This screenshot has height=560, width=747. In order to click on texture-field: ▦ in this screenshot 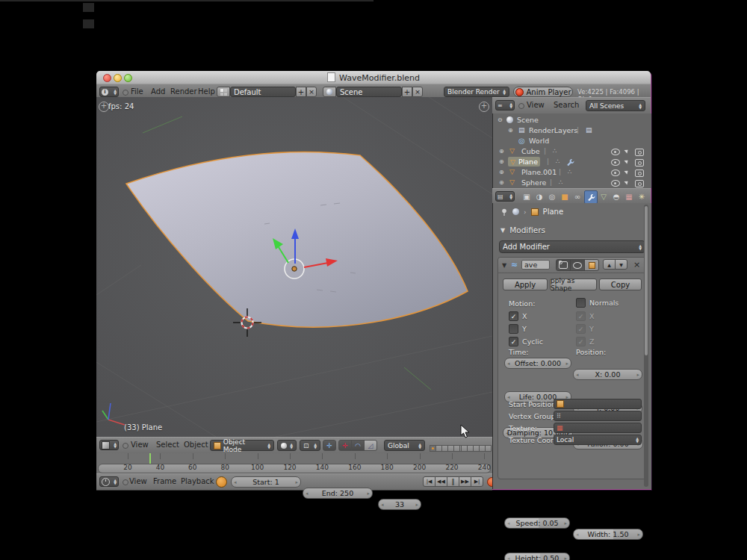, I will do `click(598, 428)`.